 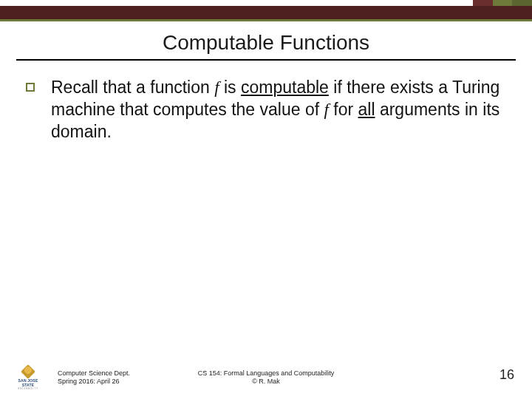 What do you see at coordinates (285, 87) in the screenshot?
I see `underlined-term: computable` at bounding box center [285, 87].